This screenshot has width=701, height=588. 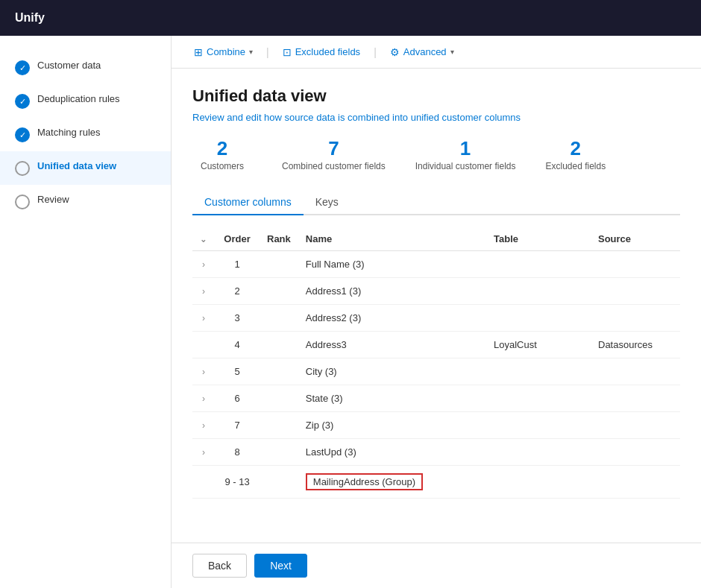 What do you see at coordinates (436, 399) in the screenshot?
I see `table-row: ›6State (3)` at bounding box center [436, 399].